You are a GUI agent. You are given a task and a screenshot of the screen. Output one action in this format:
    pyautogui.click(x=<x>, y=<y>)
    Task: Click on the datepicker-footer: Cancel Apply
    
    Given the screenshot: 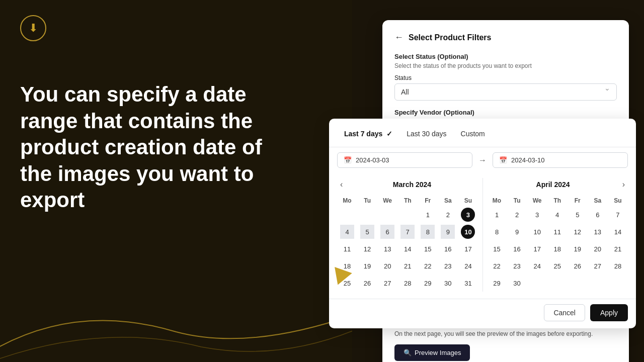 What is the action you would take?
    pyautogui.click(x=482, y=314)
    